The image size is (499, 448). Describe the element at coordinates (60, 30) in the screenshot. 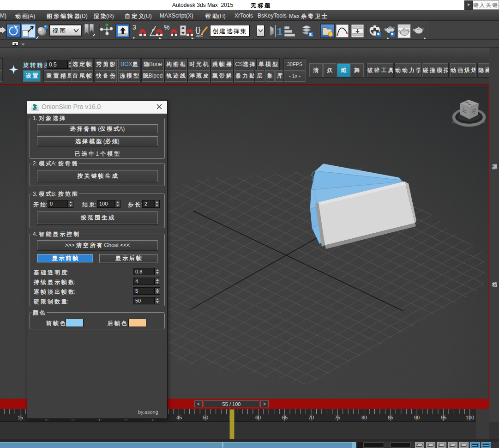

I see `svg-text: 视图` at that location.